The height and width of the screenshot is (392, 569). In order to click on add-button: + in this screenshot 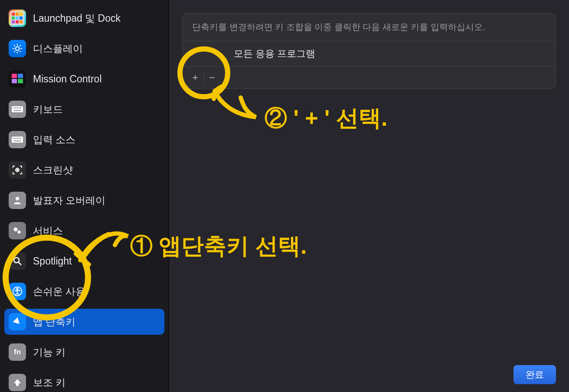, I will do `click(195, 78)`.